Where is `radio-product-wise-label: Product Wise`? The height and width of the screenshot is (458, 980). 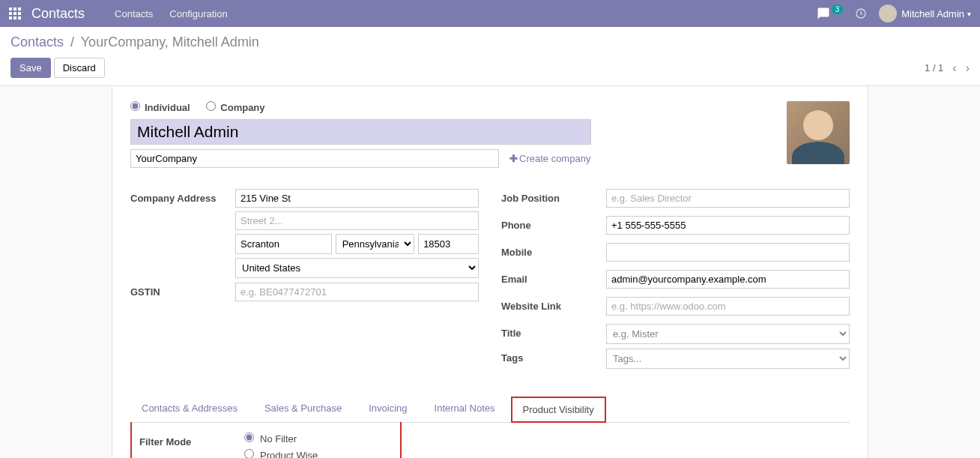
radio-product-wise-label: Product Wise is located at coordinates (289, 454).